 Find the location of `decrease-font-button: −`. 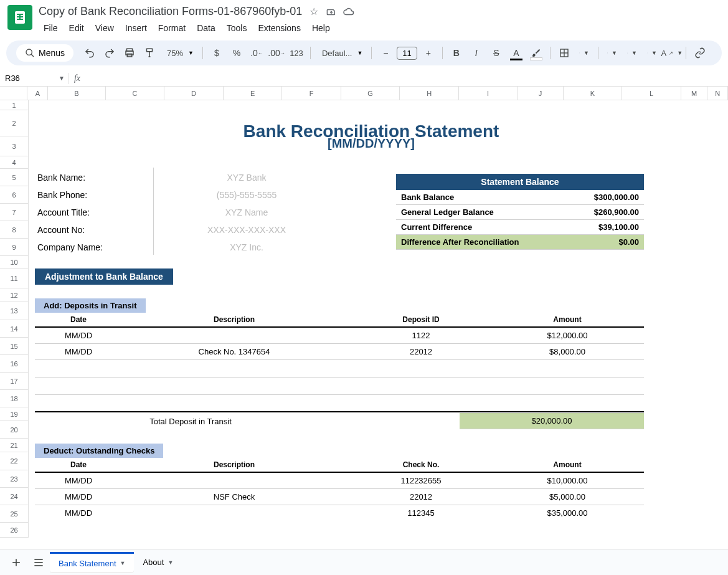

decrease-font-button: − is located at coordinates (385, 53).